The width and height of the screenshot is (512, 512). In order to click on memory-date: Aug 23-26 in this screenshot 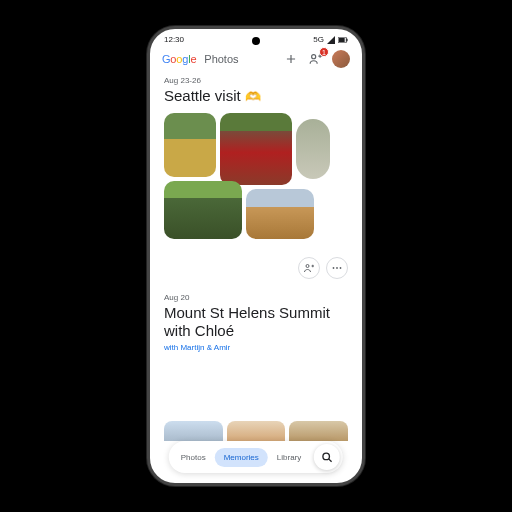, I will do `click(256, 80)`.